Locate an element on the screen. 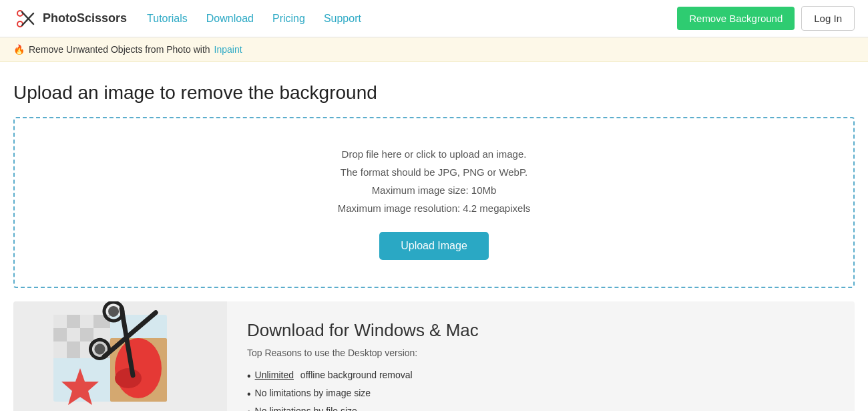  logo-area: PhotoScissors is located at coordinates (70, 19).